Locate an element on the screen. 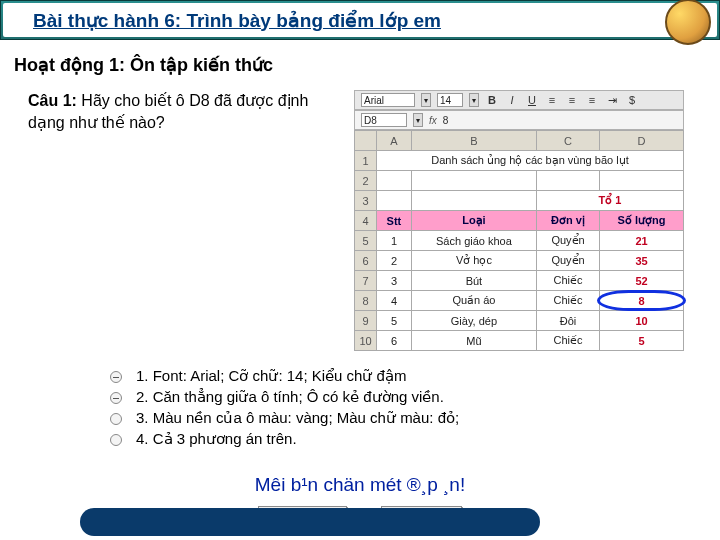 Image resolution: width=720 pixels, height=540 pixels. cell: 10 is located at coordinates (642, 321).